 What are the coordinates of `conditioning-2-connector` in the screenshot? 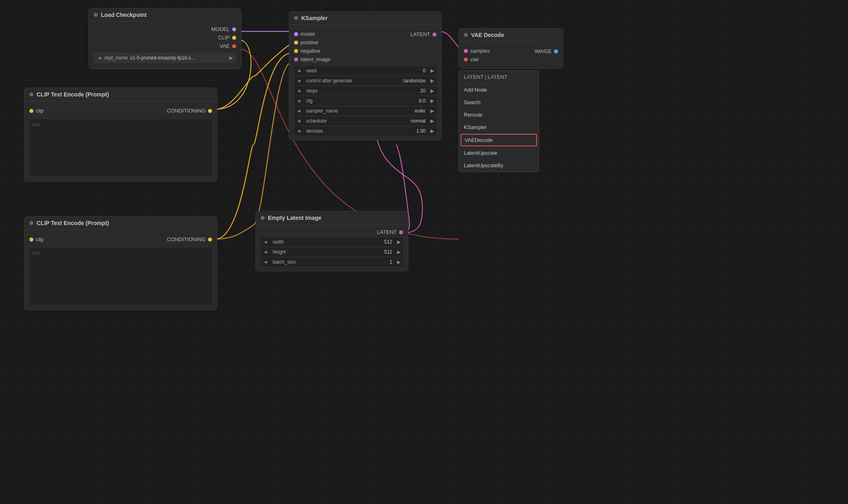 It's located at (210, 240).